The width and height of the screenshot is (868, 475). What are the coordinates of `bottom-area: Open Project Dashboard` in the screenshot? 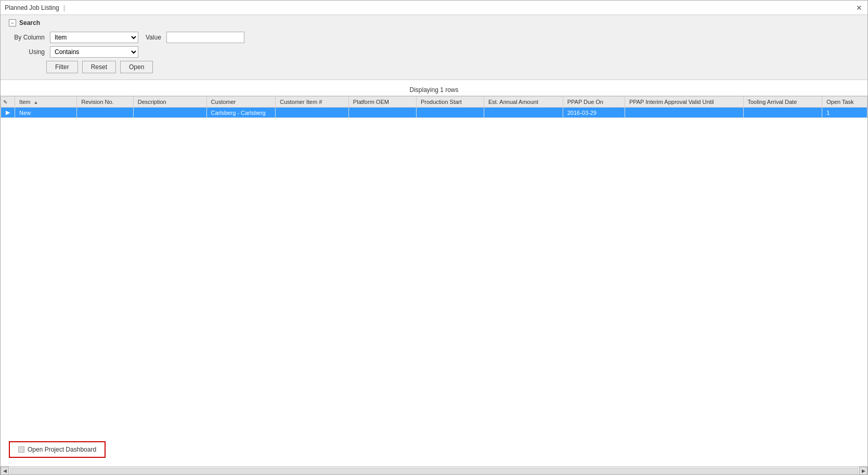 It's located at (434, 450).